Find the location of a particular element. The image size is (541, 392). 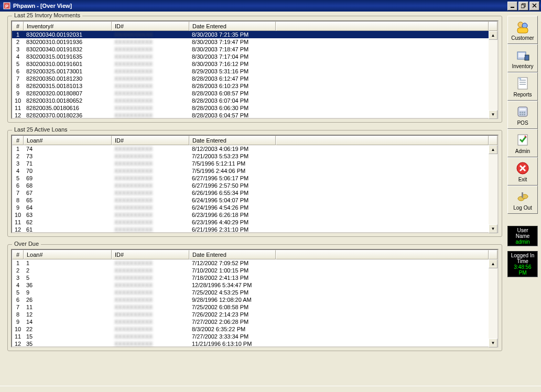

table-row: 59XXXXXXXXXX7/25/2002 4:53:25 PM is located at coordinates (251, 292).